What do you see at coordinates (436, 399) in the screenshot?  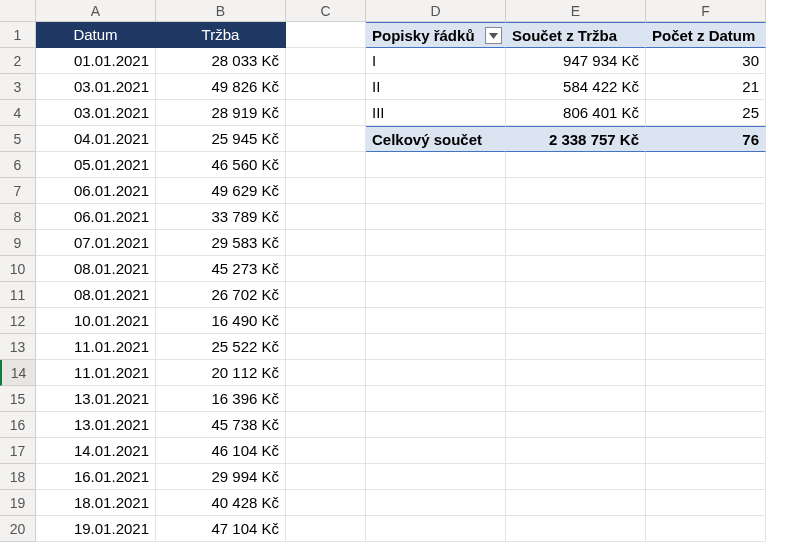 I see `cell-D15` at bounding box center [436, 399].